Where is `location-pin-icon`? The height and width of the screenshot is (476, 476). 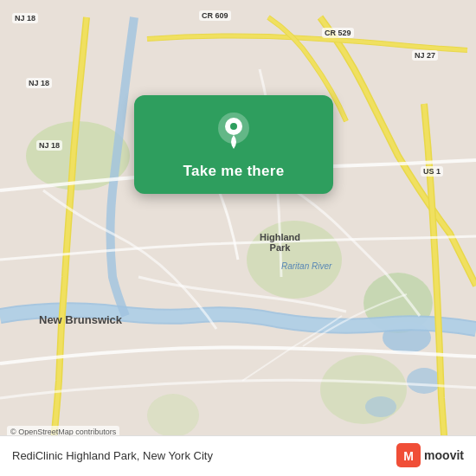
location-pin-icon is located at coordinates (234, 132).